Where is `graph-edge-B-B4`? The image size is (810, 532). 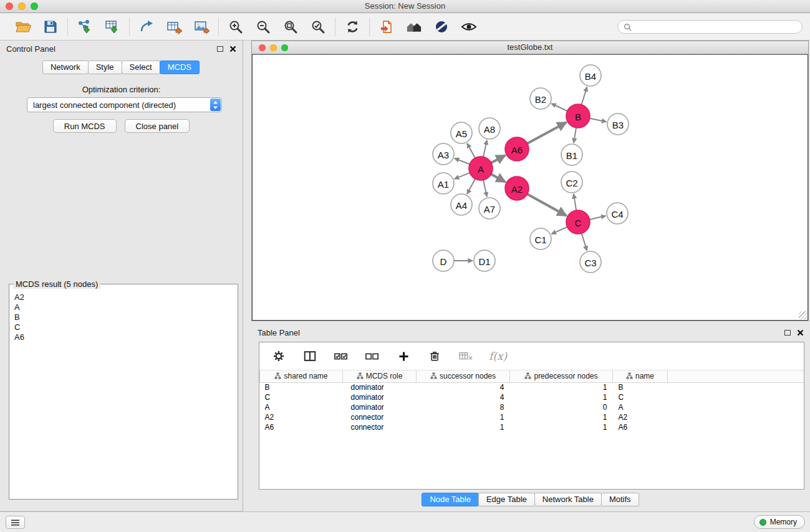
graph-edge-B-B4 is located at coordinates (585, 96).